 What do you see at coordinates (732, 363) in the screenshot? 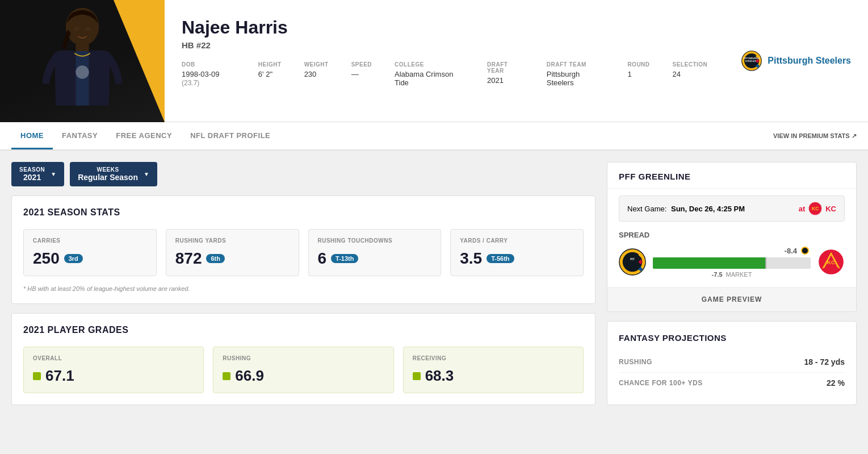
I see `fantasy-projections-card: FANTASY PROJECTIONS RUSHING 18 - 72 yds …` at bounding box center [732, 363].